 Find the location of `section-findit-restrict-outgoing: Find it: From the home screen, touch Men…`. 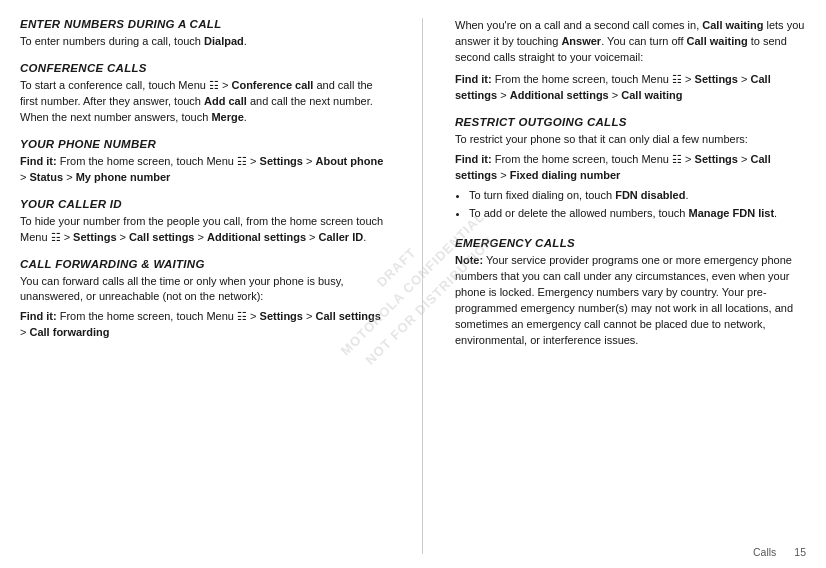

section-findit-restrict-outgoing: Find it: From the home screen, touch Men… is located at coordinates (630, 168).